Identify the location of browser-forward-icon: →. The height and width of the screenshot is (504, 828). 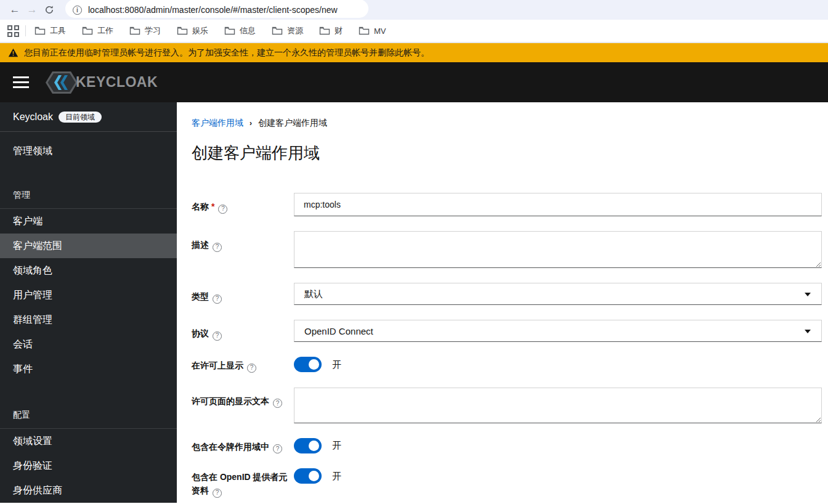
(32, 10).